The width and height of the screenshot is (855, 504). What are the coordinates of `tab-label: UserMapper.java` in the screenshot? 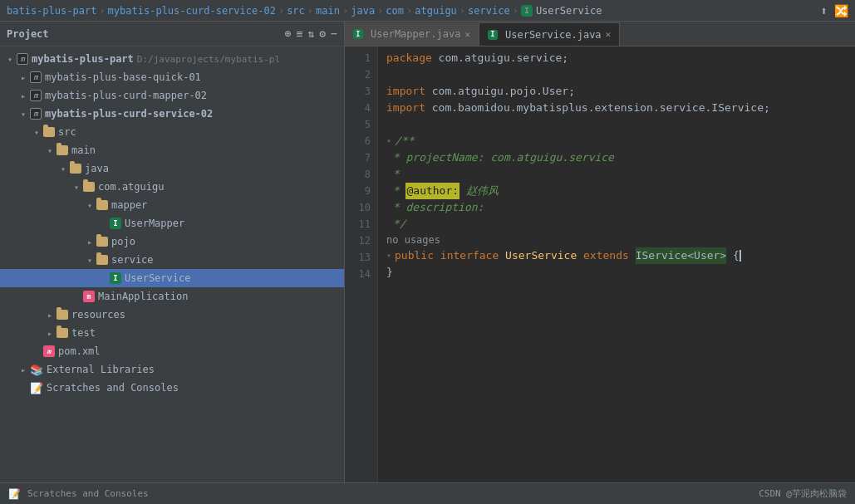 It's located at (415, 34).